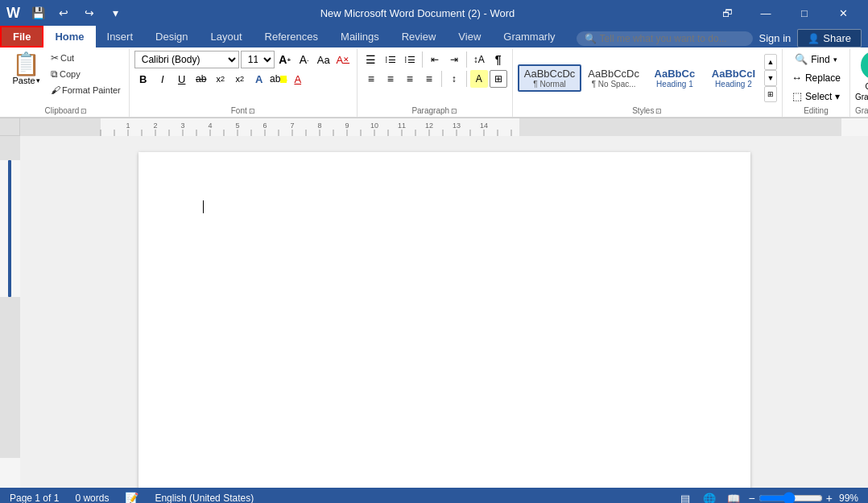  I want to click on bold-btn: B, so click(143, 79).